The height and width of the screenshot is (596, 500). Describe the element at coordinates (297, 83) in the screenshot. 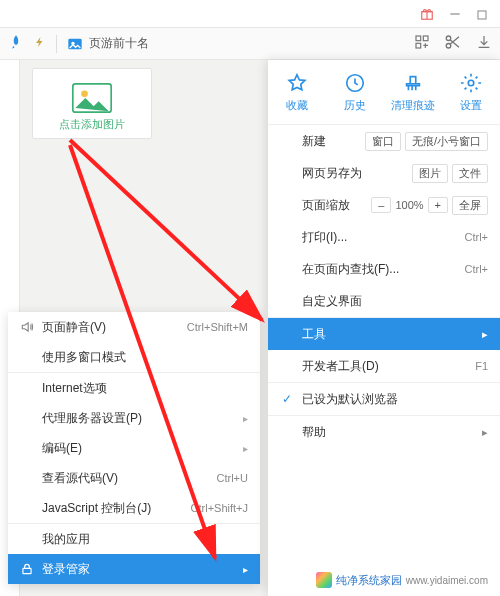

I see `star-icon` at that location.